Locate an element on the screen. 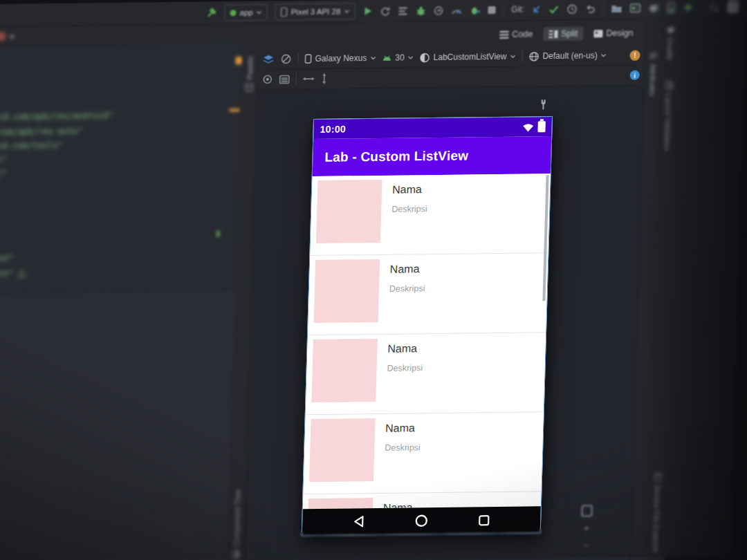 Image resolution: width=747 pixels, height=560 pixels. palette-tab: Palette is located at coordinates (249, 75).